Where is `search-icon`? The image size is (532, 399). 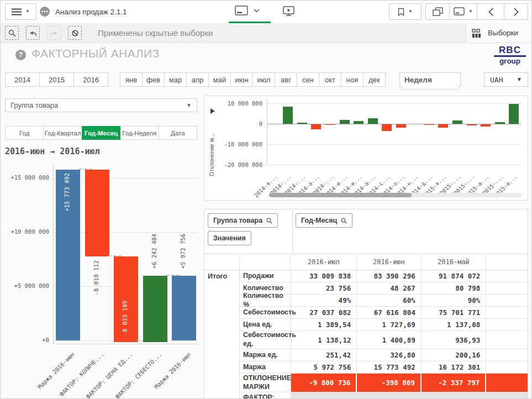
search-icon is located at coordinates (344, 221).